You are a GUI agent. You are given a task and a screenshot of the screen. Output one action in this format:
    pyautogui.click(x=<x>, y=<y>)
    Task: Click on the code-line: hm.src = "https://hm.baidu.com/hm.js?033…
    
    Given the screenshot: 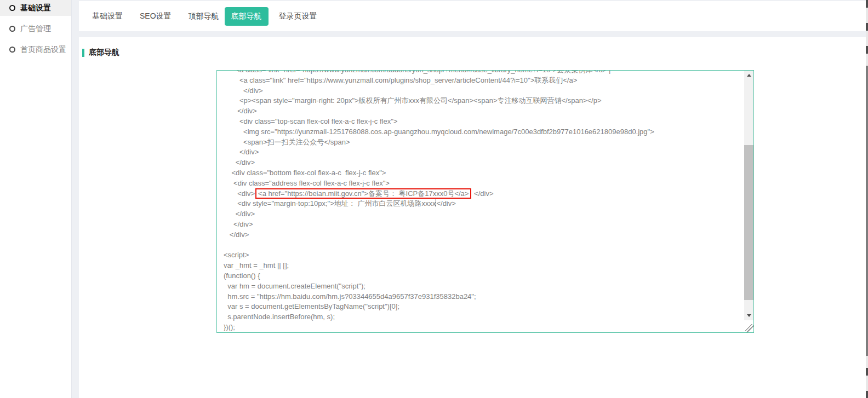 What is the action you would take?
    pyautogui.click(x=483, y=297)
    